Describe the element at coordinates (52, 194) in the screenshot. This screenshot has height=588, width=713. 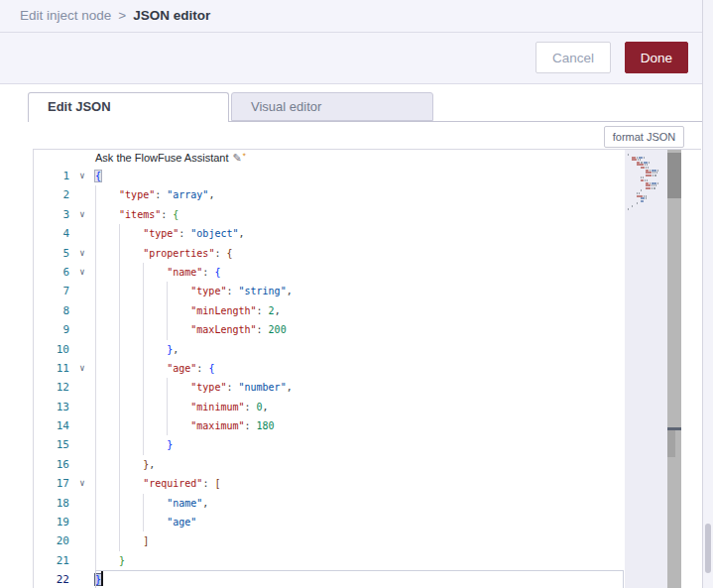
I see `line-number: 2` at that location.